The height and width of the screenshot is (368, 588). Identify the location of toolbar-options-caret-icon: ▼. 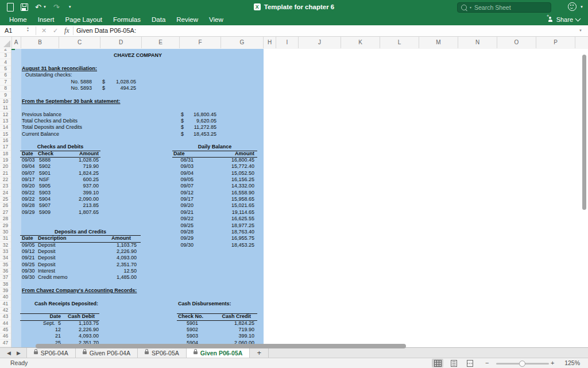
(69, 7).